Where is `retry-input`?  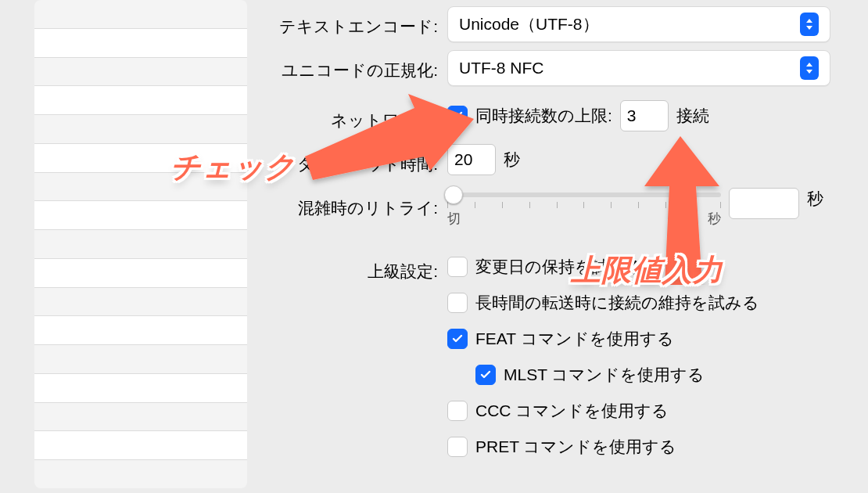
retry-input is located at coordinates (764, 203).